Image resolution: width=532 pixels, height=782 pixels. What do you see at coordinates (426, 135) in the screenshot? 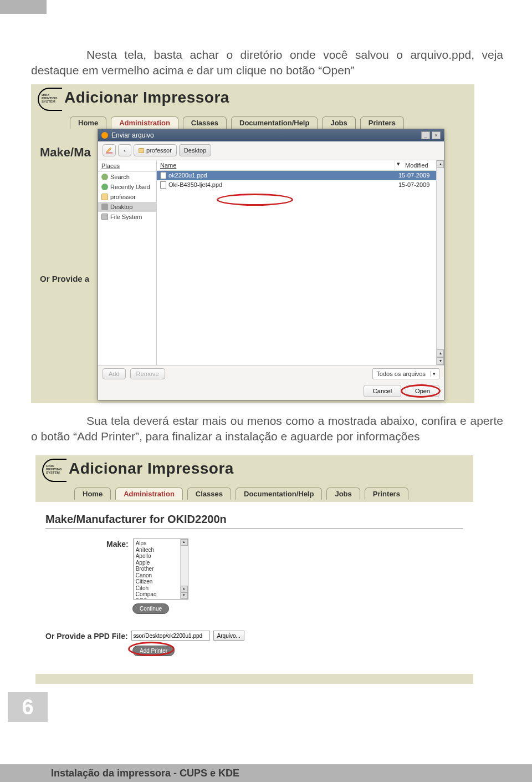
I see `minimize-button: _` at bounding box center [426, 135].